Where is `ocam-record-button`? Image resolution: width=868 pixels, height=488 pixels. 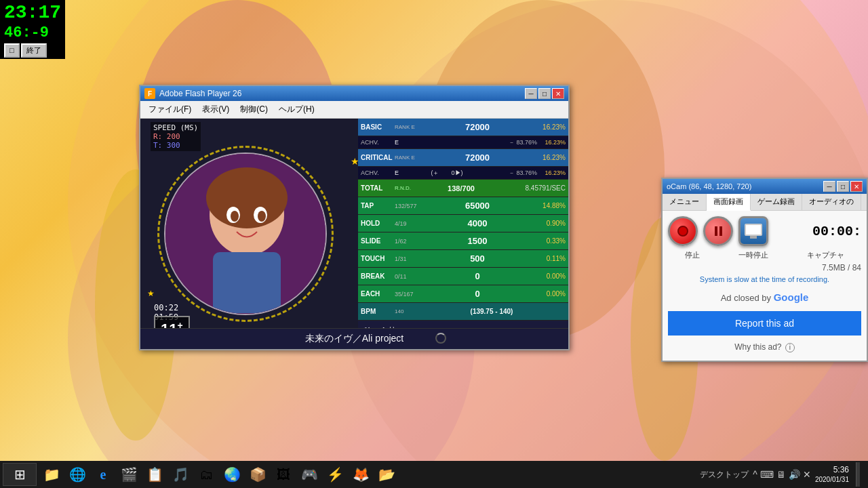 ocam-record-button is located at coordinates (683, 231).